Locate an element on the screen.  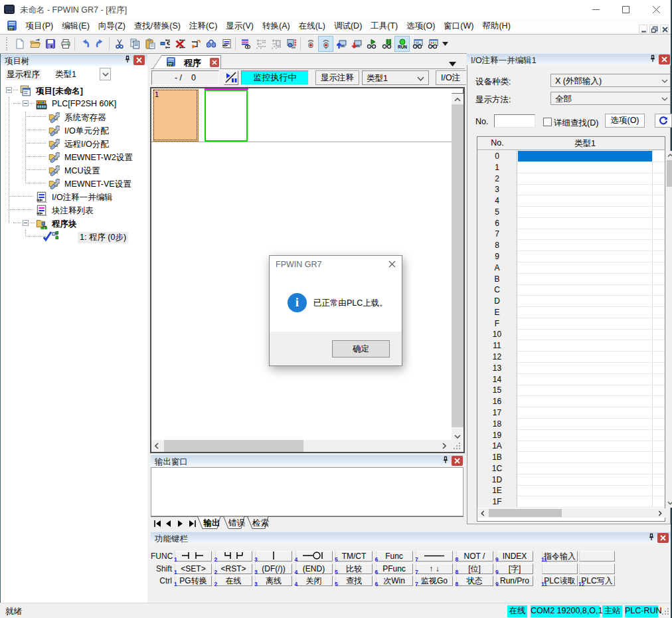
tree-node-label: 系统寄存器 is located at coordinates (85, 118).